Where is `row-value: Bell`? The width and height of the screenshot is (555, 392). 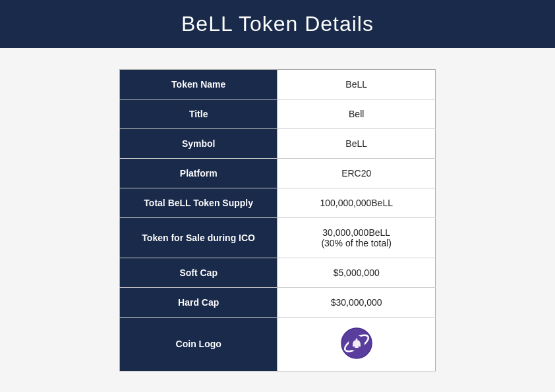 row-value: Bell is located at coordinates (357, 113).